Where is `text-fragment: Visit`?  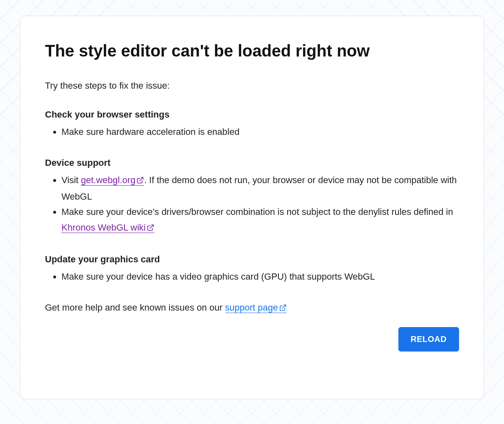
text-fragment: Visit is located at coordinates (71, 180).